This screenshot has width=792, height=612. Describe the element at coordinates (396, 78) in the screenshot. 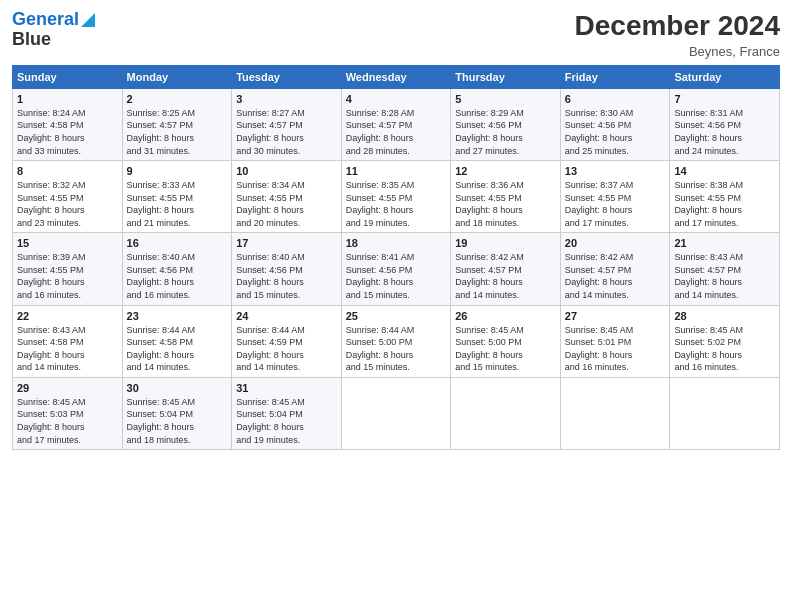

I see `header-wednesday: Wednesday` at that location.